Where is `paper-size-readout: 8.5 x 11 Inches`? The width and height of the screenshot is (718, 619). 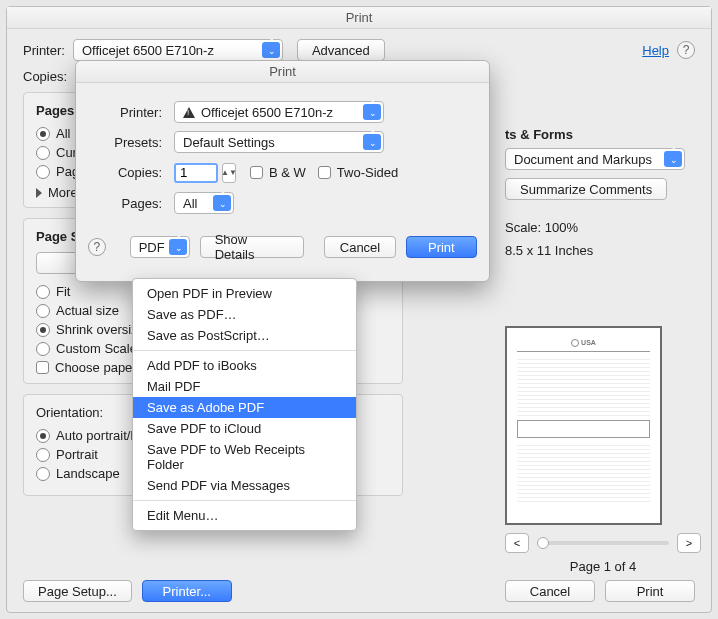 paper-size-readout: 8.5 x 11 Inches is located at coordinates (603, 250).